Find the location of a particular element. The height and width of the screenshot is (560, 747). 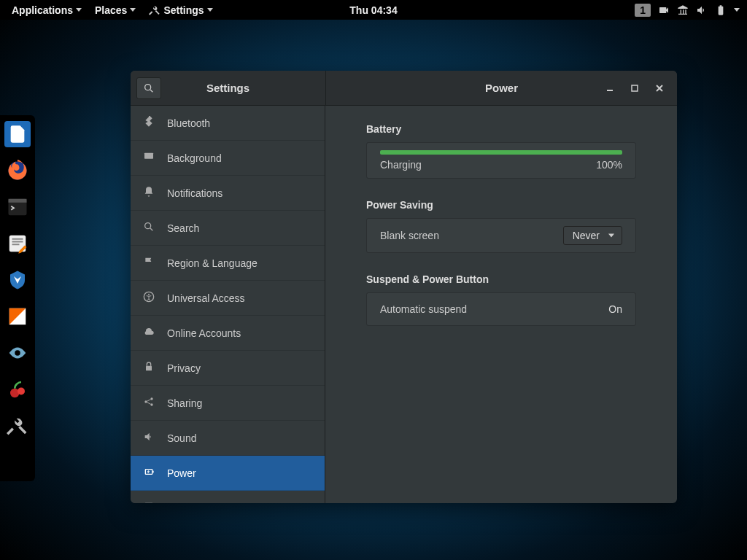

sidebar-item-online-accounts: Online Accounts is located at coordinates (228, 333).